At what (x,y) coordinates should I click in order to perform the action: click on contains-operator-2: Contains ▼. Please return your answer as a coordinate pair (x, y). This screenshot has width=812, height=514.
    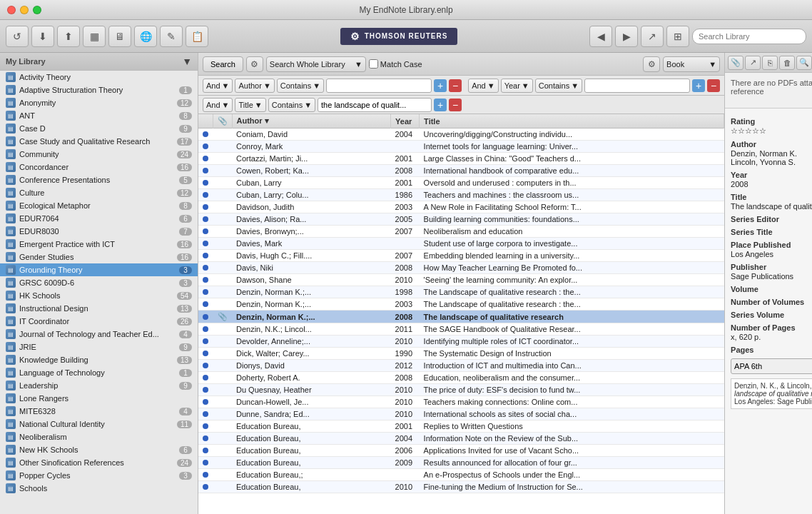
    Looking at the image, I should click on (559, 86).